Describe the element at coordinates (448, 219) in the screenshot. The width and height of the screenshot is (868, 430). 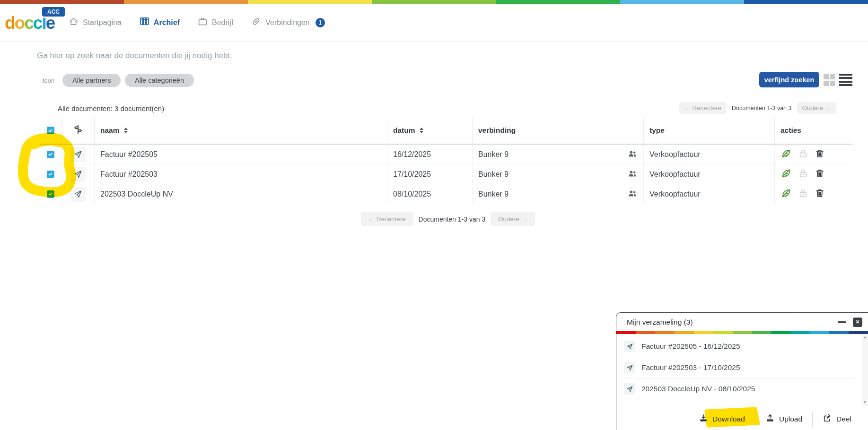
I see `pagination-bottom: ← Recentere Documenten 1-3 van 3 Oudere …` at that location.